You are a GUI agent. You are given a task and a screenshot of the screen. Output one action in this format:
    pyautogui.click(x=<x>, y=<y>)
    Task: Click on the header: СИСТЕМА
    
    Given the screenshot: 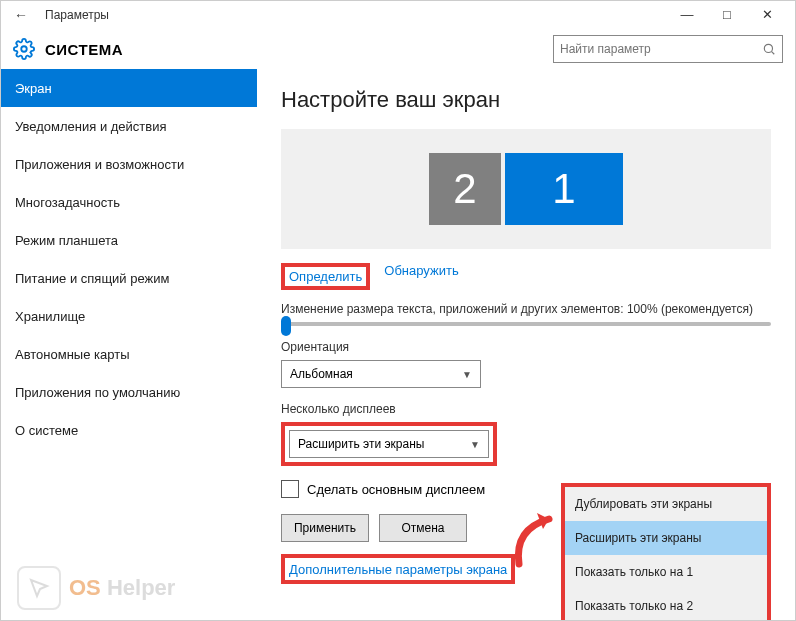 What is the action you would take?
    pyautogui.click(x=398, y=49)
    